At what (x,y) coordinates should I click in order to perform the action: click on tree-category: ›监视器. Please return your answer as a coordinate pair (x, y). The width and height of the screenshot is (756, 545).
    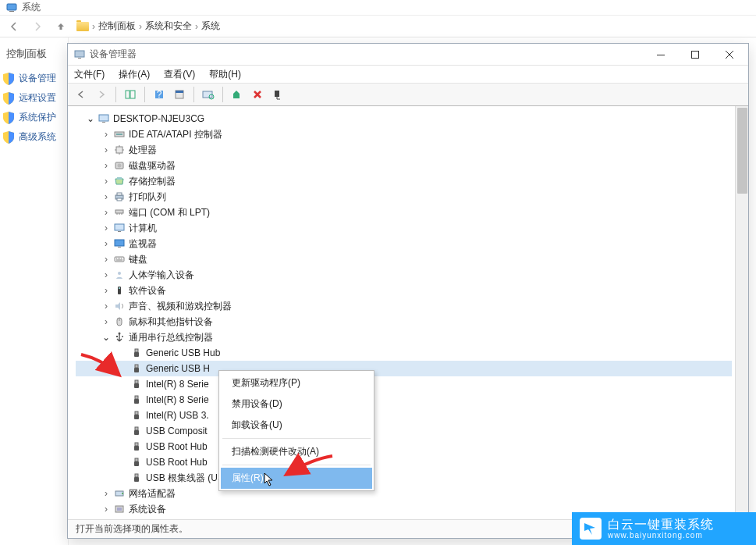
    Looking at the image, I should click on (404, 244).